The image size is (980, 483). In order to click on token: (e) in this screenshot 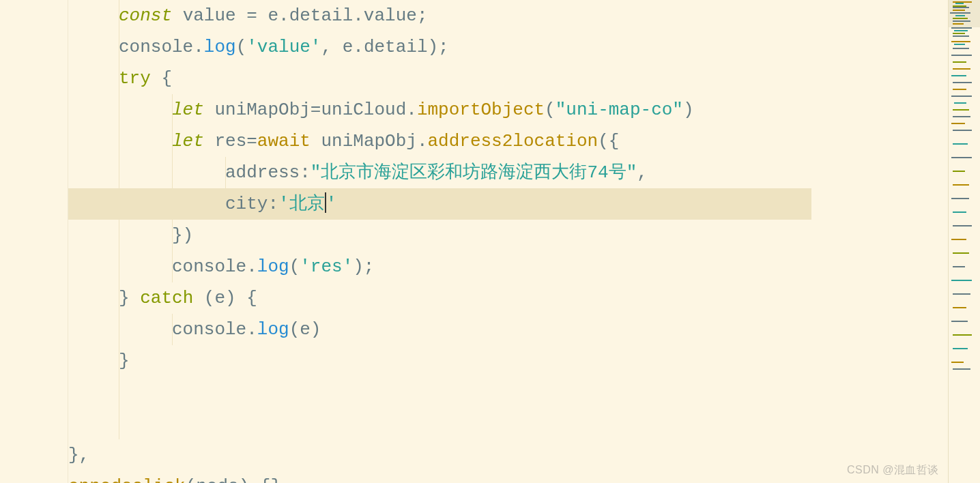, I will do `click(306, 330)`.